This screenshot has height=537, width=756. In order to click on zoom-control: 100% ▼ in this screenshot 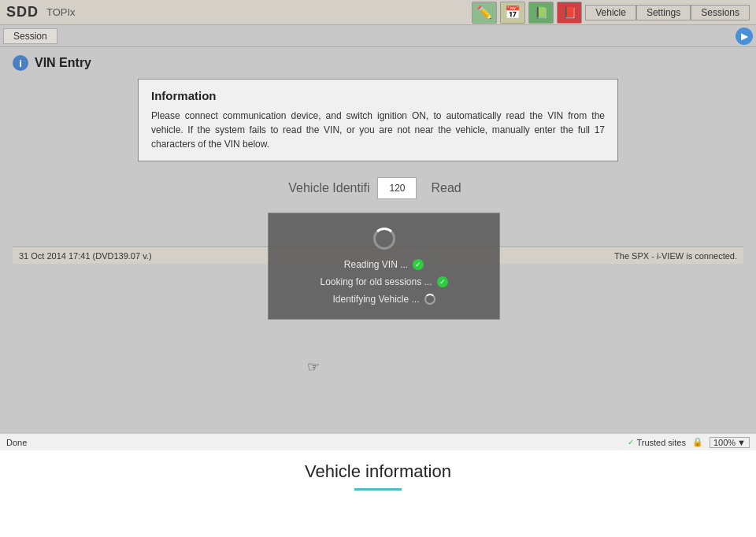, I will do `click(729, 443)`.